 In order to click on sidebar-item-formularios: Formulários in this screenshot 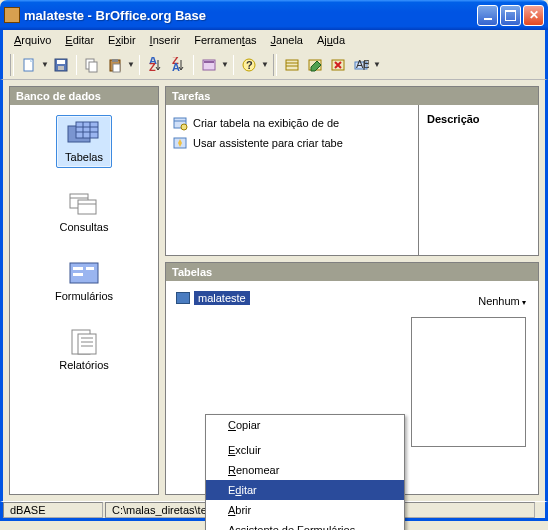, I will do `click(84, 280)`.